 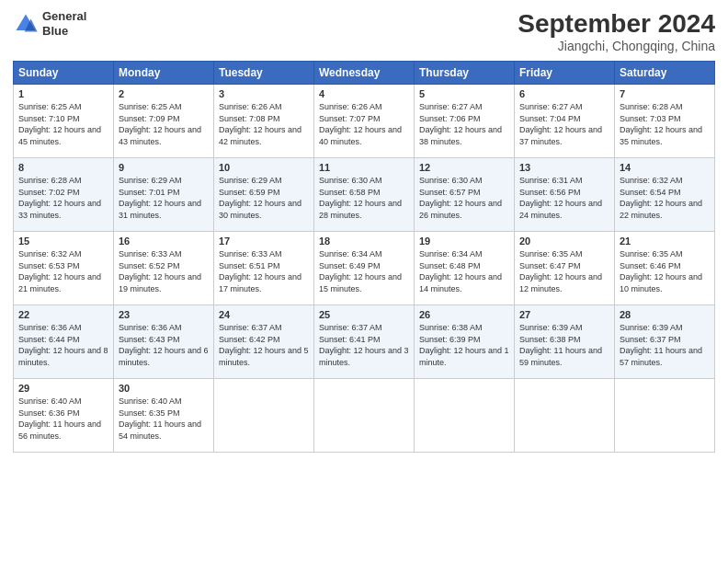 What do you see at coordinates (364, 416) in the screenshot?
I see `table-row: 29 Sunrise: 6:40 AM Sunset: 6:36 PM Dayl…` at bounding box center [364, 416].